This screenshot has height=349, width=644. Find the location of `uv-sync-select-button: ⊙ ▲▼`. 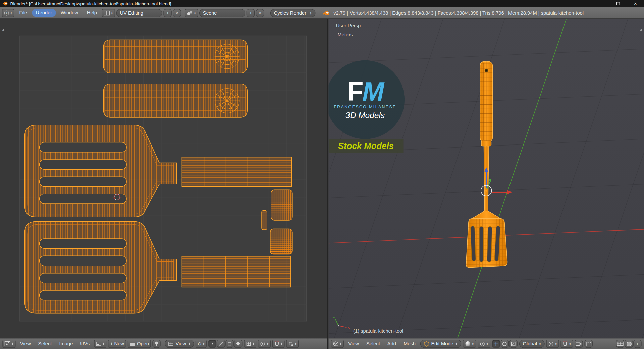

uv-sync-select-button: ⊙ ▲▼ is located at coordinates (201, 344).